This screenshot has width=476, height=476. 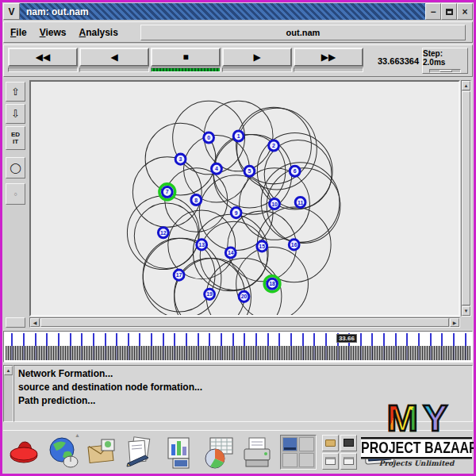 I want to click on corner-filler, so click(x=16, y=322).